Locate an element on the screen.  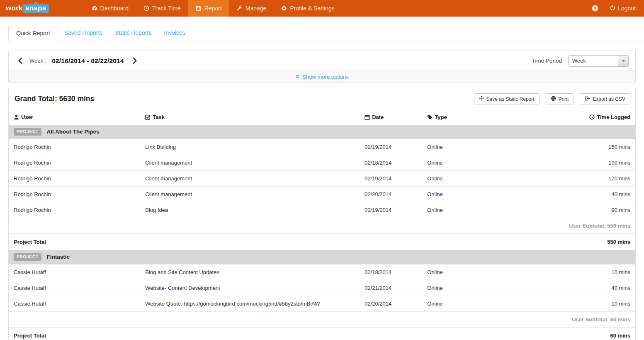
table-header-row: User Task Date Type Time Logged is located at coordinates (322, 117).